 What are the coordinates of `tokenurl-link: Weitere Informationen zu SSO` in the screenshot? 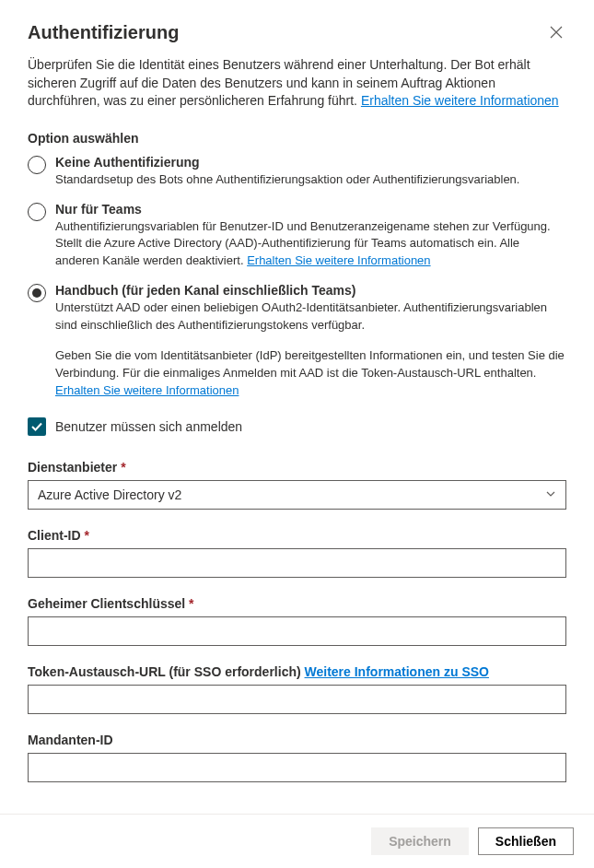 It's located at (397, 672).